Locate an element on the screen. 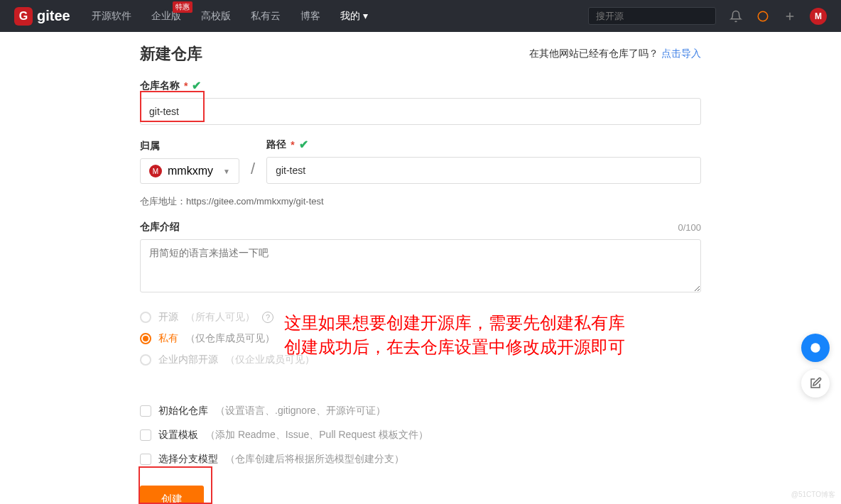  top-header: G gitee 开源软件 企业版特惠 高校版 私有云 博客 我的 ▾ M is located at coordinates (420, 16).